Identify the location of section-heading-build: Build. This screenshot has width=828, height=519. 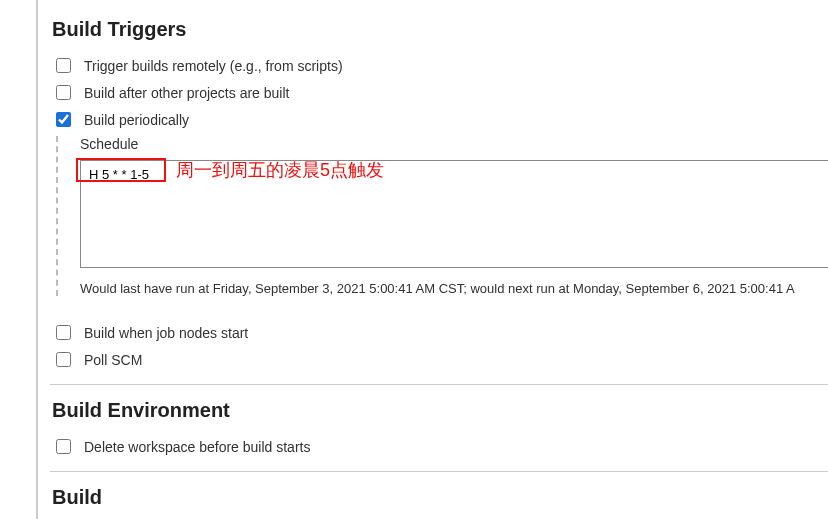
(440, 498).